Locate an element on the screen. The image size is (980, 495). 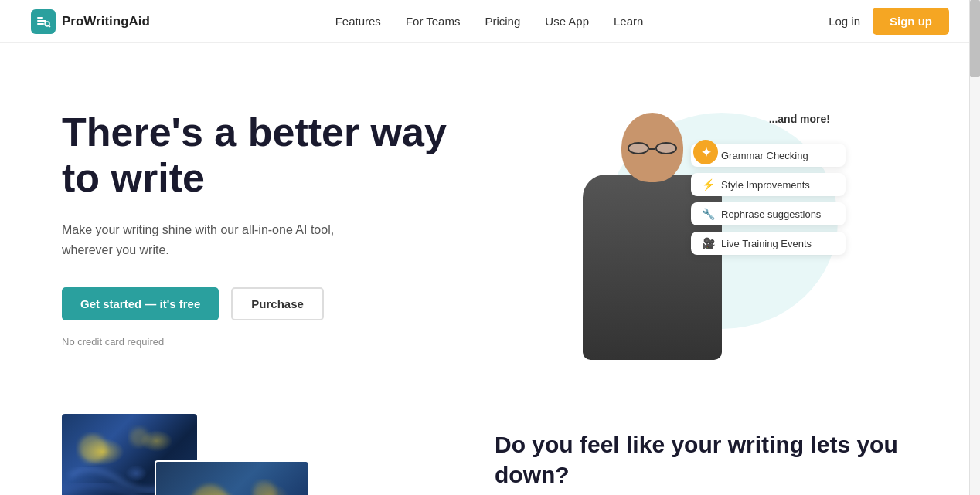
painting-stack: My idea in my head is located at coordinates (193, 454).